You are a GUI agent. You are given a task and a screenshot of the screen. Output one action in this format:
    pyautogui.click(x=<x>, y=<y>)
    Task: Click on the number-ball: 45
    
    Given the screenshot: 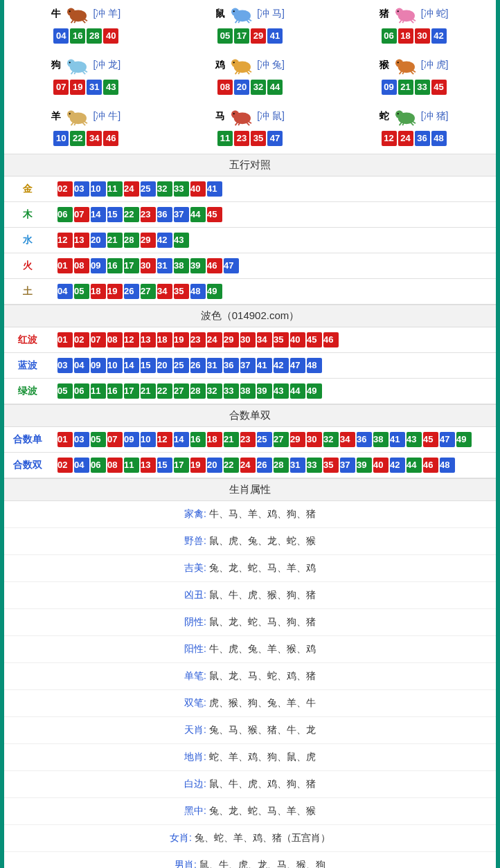 What is the action you would take?
    pyautogui.click(x=431, y=440)
    